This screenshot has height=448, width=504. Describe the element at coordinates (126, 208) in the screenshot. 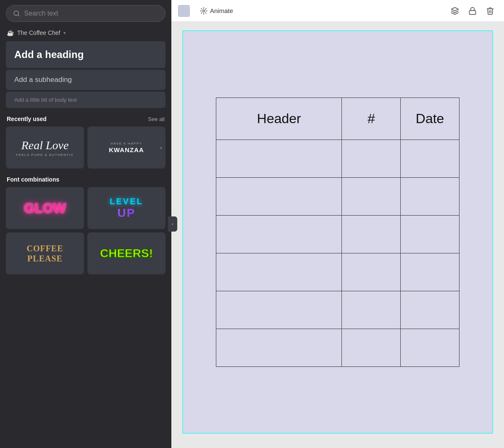

I see `level-up-wrapper: LEVEL UP` at that location.